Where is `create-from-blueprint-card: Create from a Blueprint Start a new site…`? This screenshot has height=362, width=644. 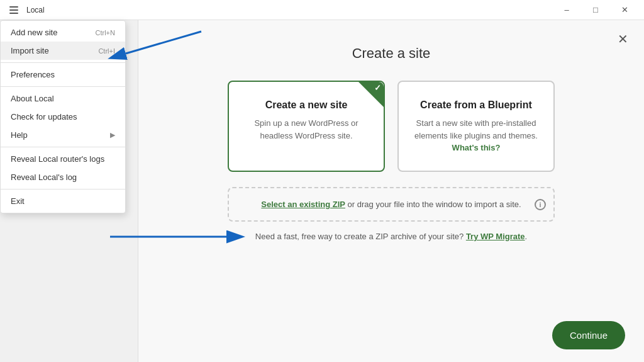 create-from-blueprint-card: Create from a Blueprint Start a new site… is located at coordinates (476, 126).